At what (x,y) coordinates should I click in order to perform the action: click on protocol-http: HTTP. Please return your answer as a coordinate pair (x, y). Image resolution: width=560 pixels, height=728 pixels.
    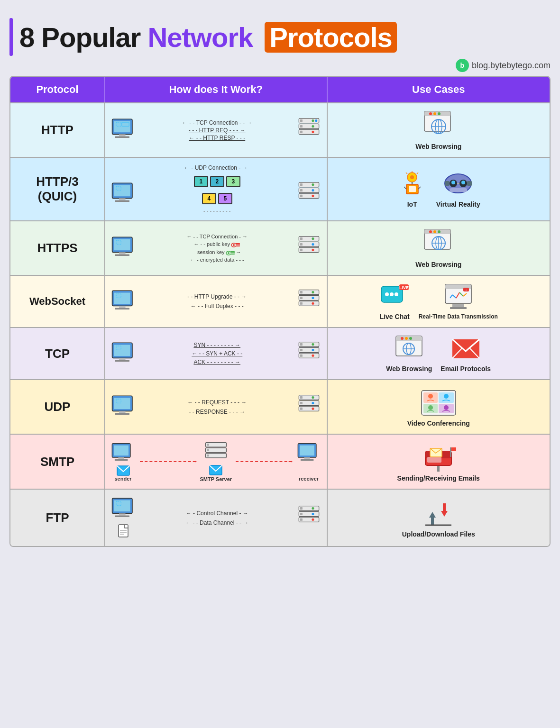
    Looking at the image, I should click on (58, 130).